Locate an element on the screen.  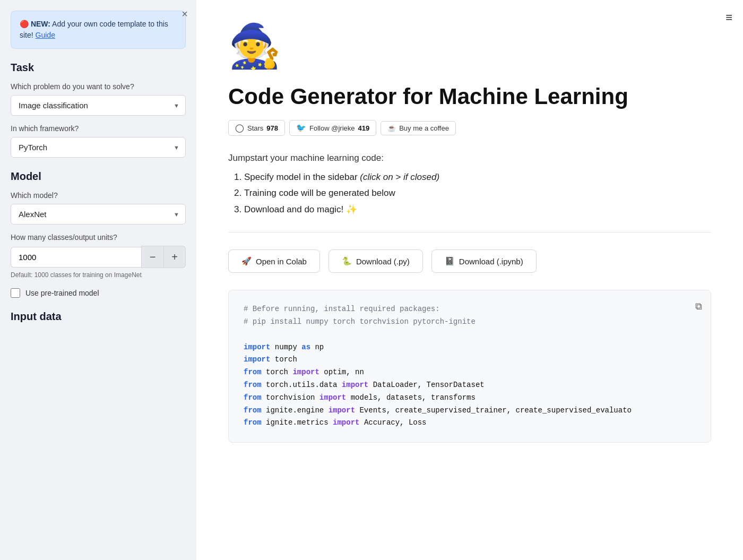
open-colab-button: 🚀 Open in Colab is located at coordinates (274, 261).